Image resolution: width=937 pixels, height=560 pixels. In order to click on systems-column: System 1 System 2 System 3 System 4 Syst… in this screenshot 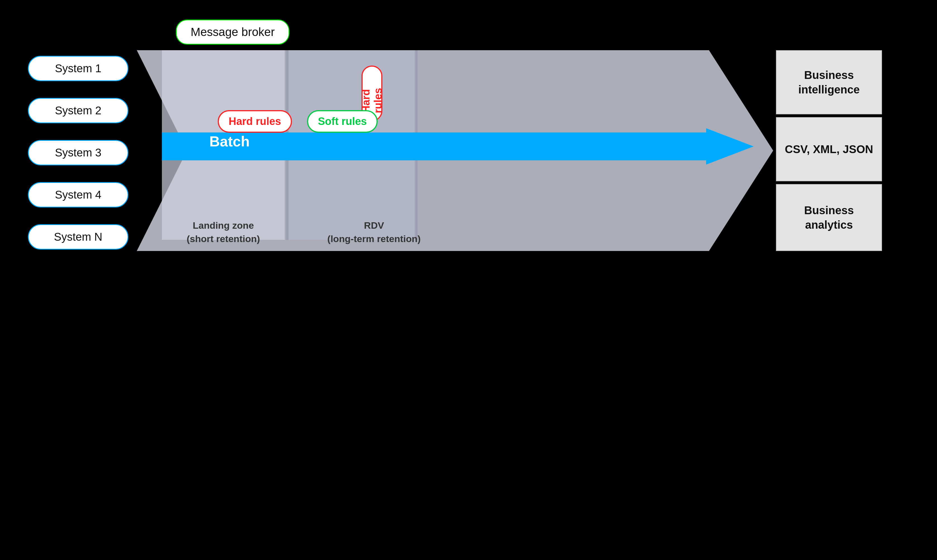, I will do `click(78, 152)`.